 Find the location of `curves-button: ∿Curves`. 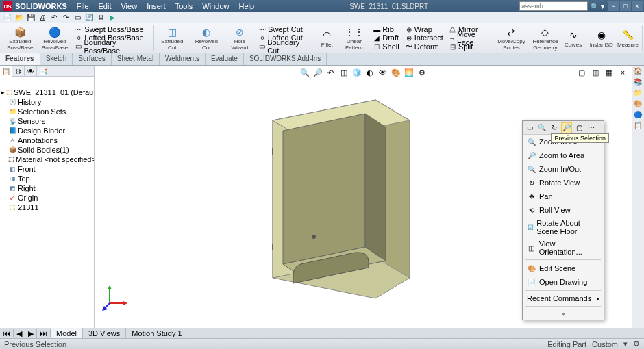

curves-button: ∿Curves is located at coordinates (573, 38).